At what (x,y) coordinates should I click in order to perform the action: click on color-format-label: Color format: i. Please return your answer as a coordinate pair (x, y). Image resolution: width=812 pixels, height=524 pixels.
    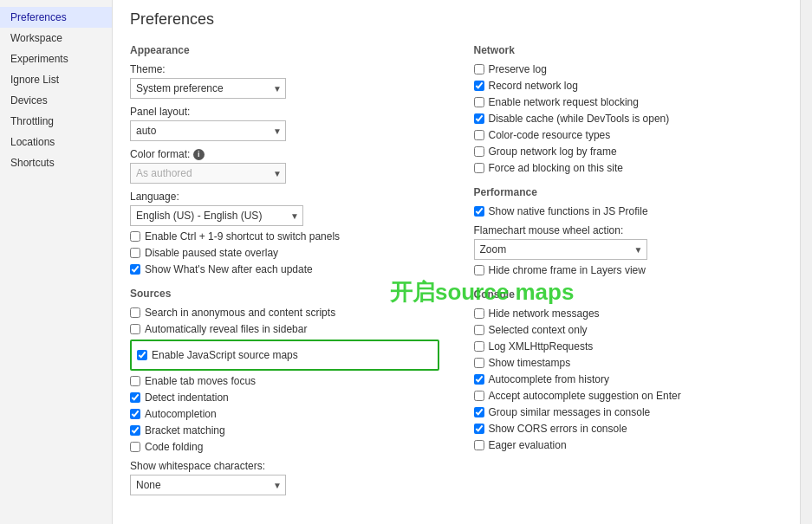
    Looking at the image, I should click on (284, 154).